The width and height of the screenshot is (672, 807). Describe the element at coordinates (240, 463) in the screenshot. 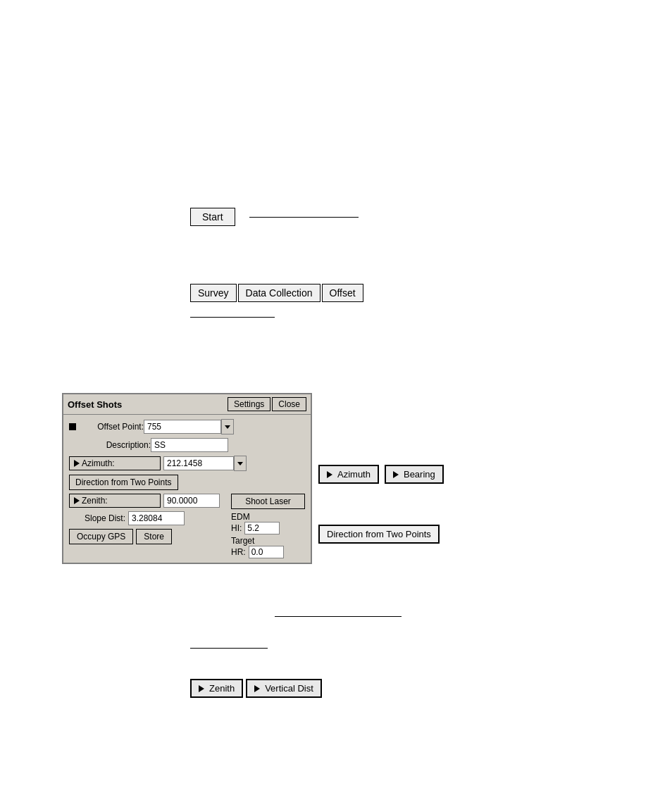

I see `azimuth-dropdown-arrow-icon` at that location.